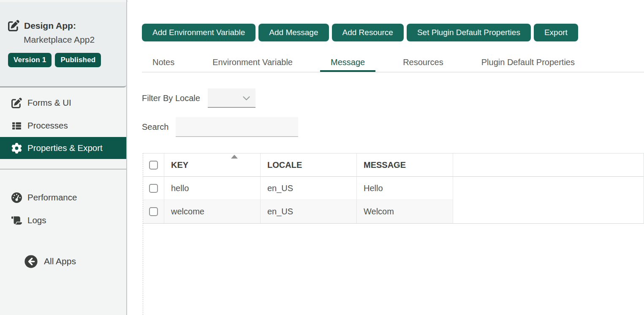 This screenshot has height=315, width=644. Describe the element at coordinates (368, 33) in the screenshot. I see `add-resource-button: Add Resource` at that location.